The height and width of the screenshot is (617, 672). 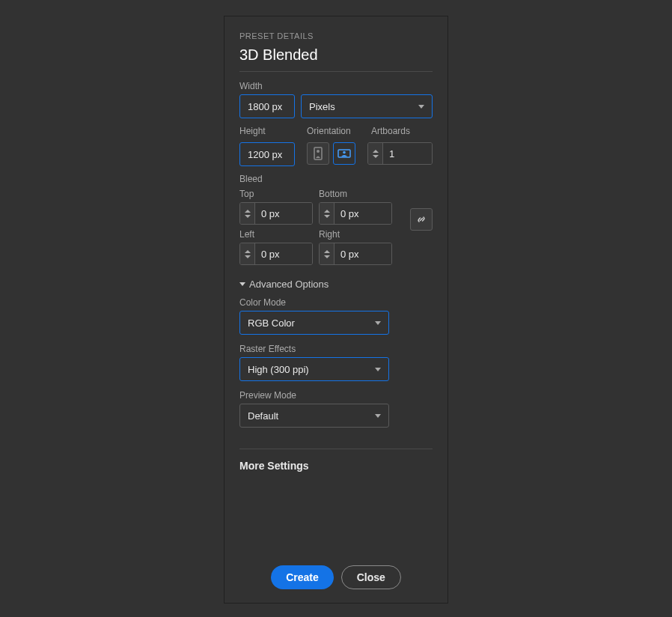 I want to click on bleed-bottom-stepper: 0 px, so click(x=355, y=213).